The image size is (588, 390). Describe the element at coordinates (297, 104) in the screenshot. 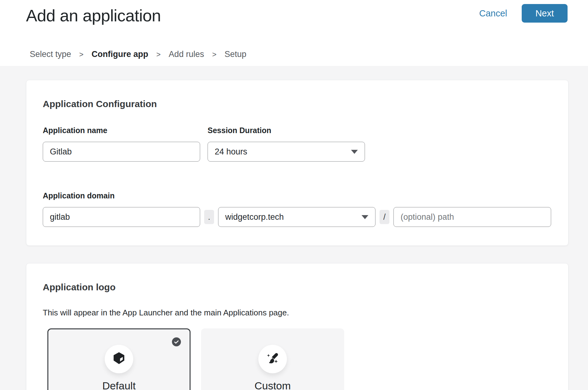

I see `config-card-title: Application Configuration` at that location.